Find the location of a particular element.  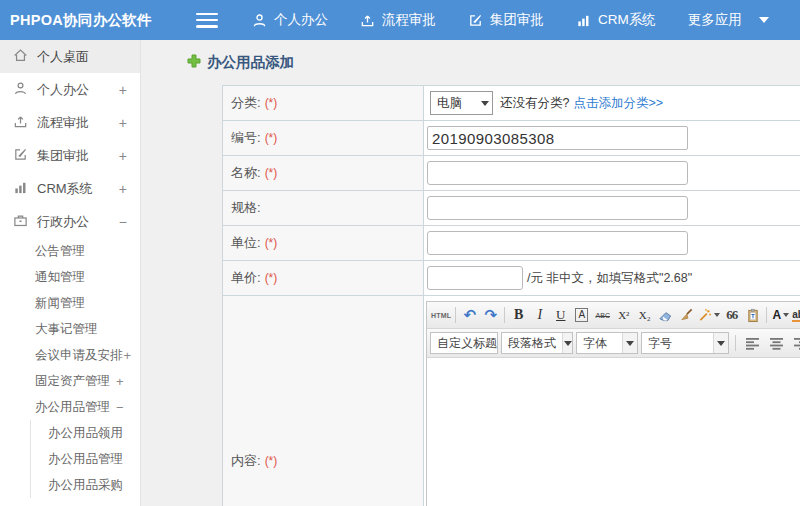

sidebar-item-personal-desktop: 个人桌面 is located at coordinates (70, 56).